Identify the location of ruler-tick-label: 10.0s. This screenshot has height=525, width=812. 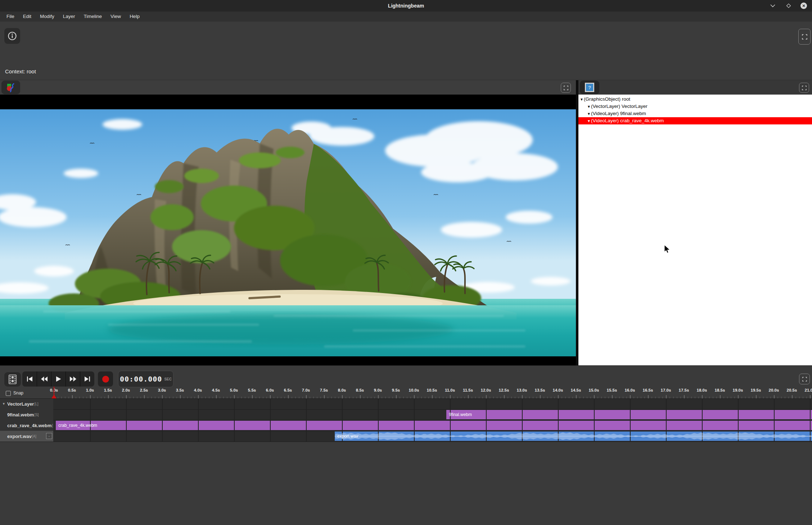
(414, 390).